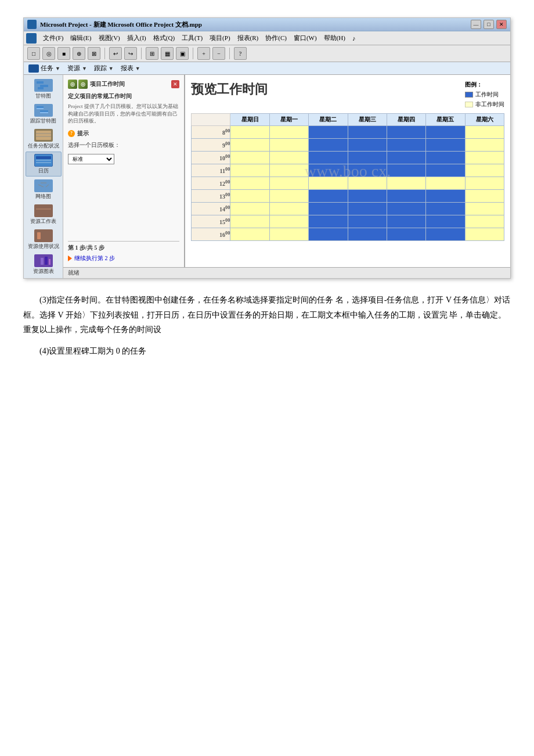 The image size is (534, 756). I want to click on menu-bar: 文件(F) 编辑(E) 视图(V) 插入(I) 格式(Q) 工具(T) 项目(P…, so click(267, 38).